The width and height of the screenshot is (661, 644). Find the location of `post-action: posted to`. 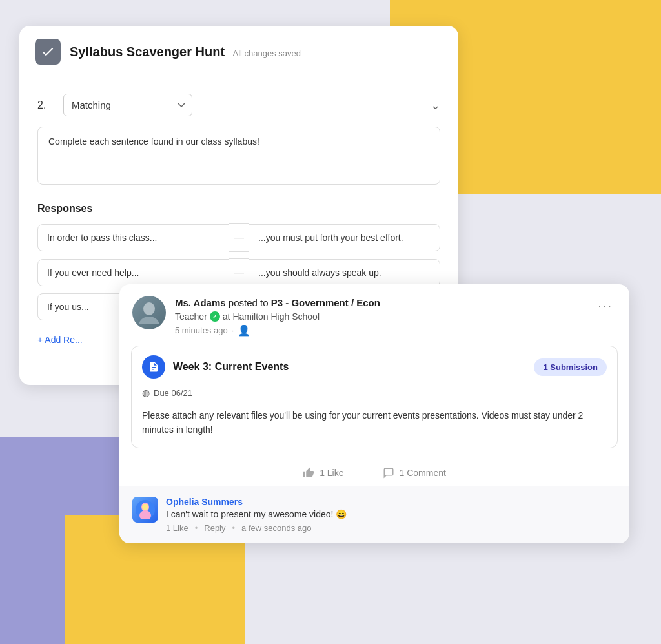

post-action: posted to is located at coordinates (250, 302).